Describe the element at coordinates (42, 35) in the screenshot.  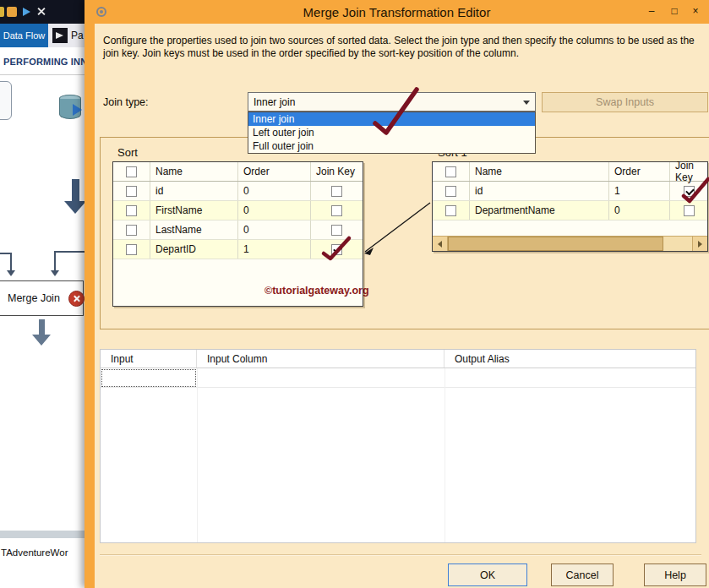
I see `document-tabstrip: Data Flow Pa` at that location.